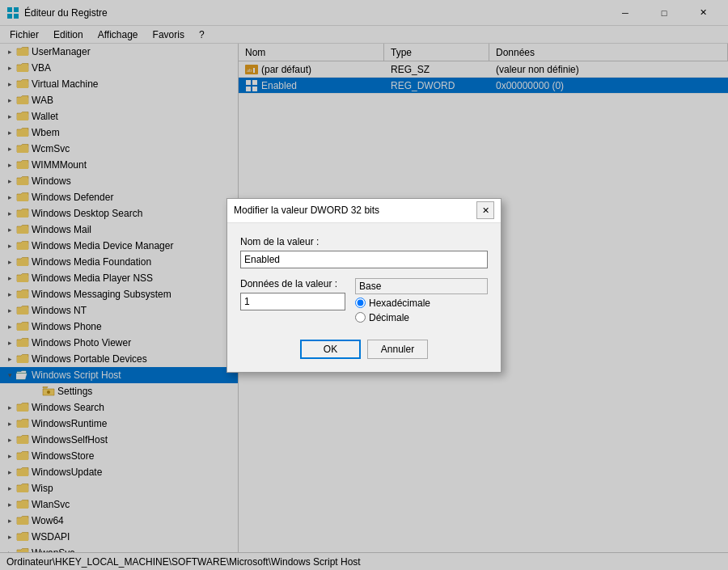  What do you see at coordinates (421, 303) in the screenshot?
I see `hex-radio-label: Hexadécimale` at bounding box center [421, 303].